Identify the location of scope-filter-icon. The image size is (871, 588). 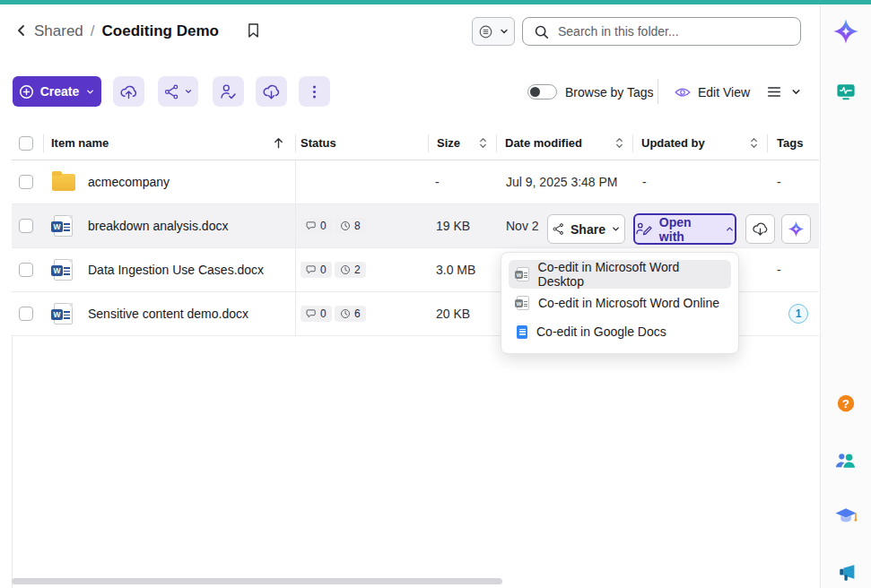
(486, 32).